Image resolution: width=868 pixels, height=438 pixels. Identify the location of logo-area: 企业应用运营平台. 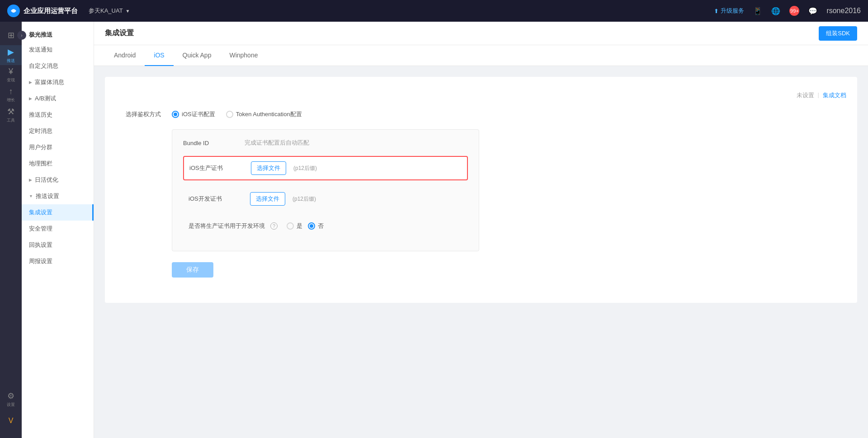
(42, 11).